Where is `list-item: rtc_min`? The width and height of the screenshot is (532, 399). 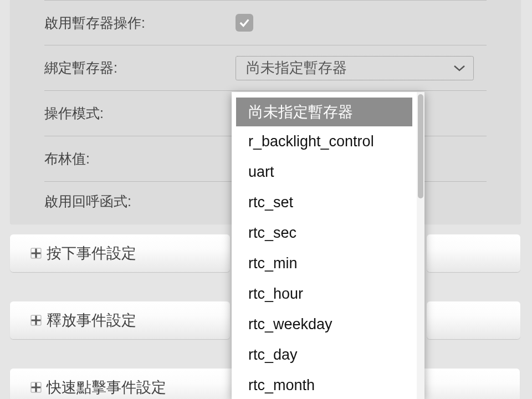 list-item: rtc_min is located at coordinates (324, 264).